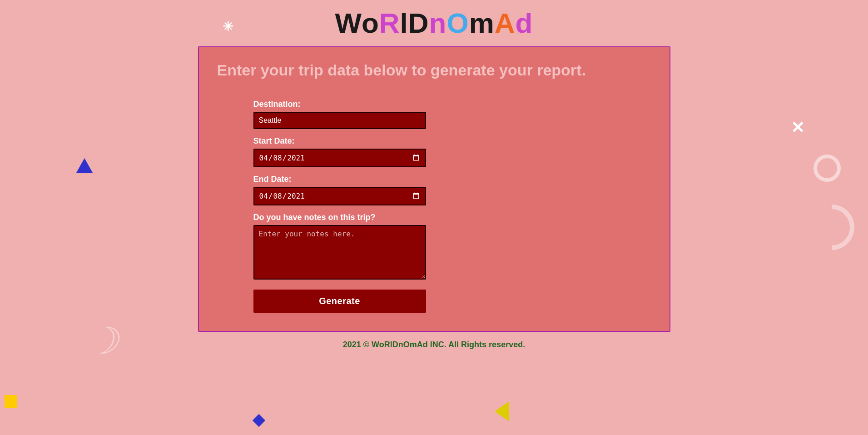 The width and height of the screenshot is (868, 435). Describe the element at coordinates (340, 252) in the screenshot. I see `notes-textarea` at that location.